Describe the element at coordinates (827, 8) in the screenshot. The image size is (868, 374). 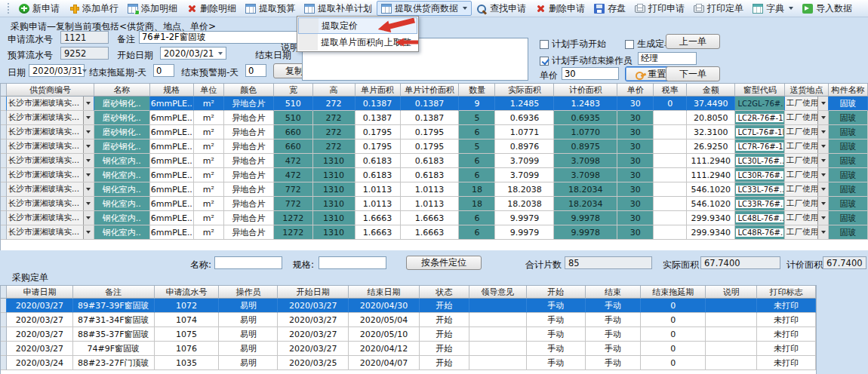
I see `toolbar-item-import-data: 导入数据` at that location.